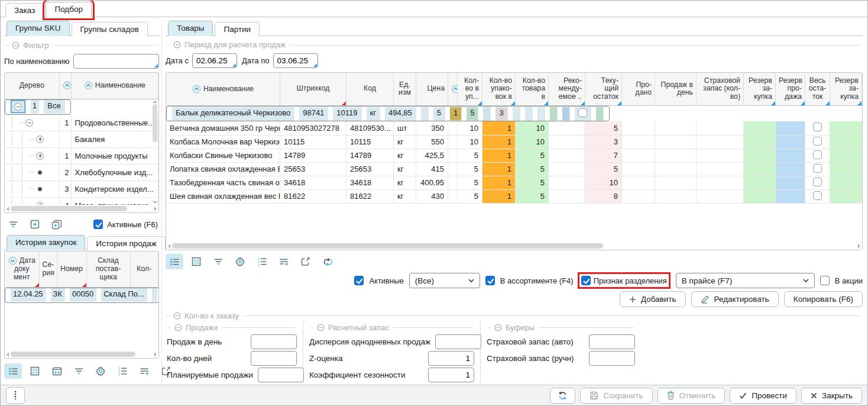 The height and width of the screenshot is (406, 868). I want to click on tree-order-cell: 1, so click(35, 107).